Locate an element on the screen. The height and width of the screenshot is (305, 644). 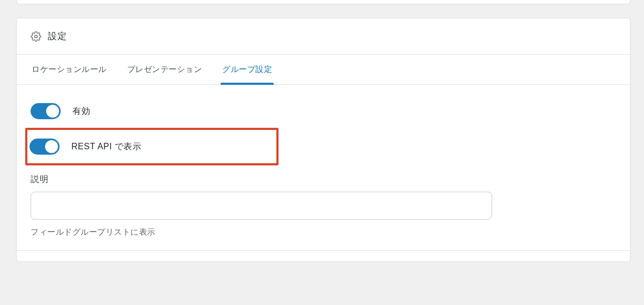
tab-group-settings: グループ設定 is located at coordinates (247, 70).